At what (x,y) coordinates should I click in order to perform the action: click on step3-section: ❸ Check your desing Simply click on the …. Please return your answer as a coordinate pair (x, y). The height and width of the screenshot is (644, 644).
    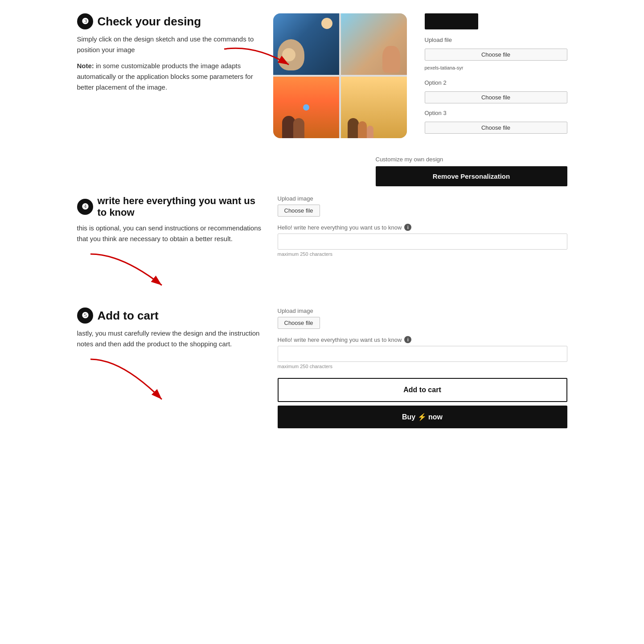
    Looking at the image, I should click on (322, 76).